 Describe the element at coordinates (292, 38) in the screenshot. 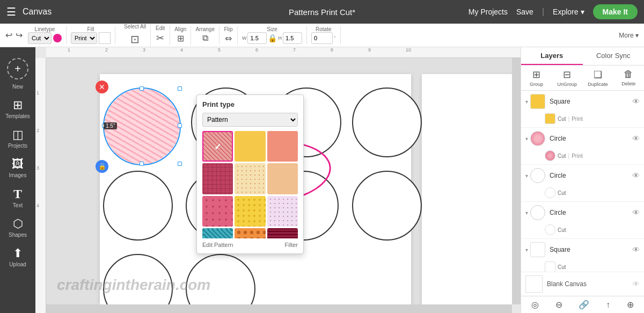

I see `size-h-input` at that location.